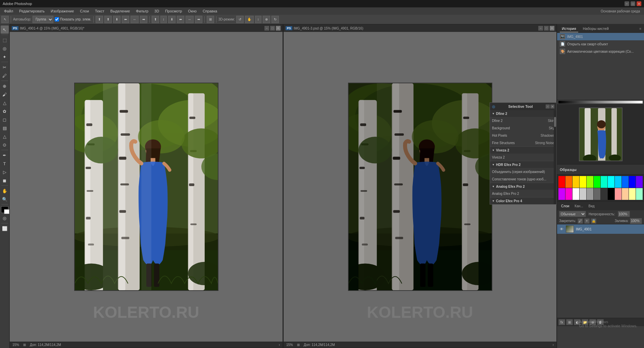 The image size is (644, 348). Describe the element at coordinates (5, 180) in the screenshot. I see `tool-shape: ◼` at that location.